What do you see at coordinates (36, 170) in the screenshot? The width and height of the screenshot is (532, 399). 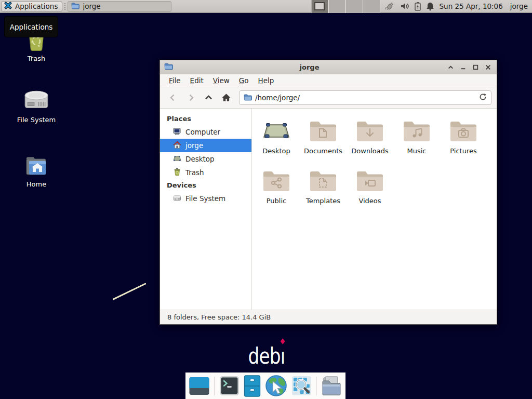 I see `desktop-icon-home: Home` at bounding box center [36, 170].